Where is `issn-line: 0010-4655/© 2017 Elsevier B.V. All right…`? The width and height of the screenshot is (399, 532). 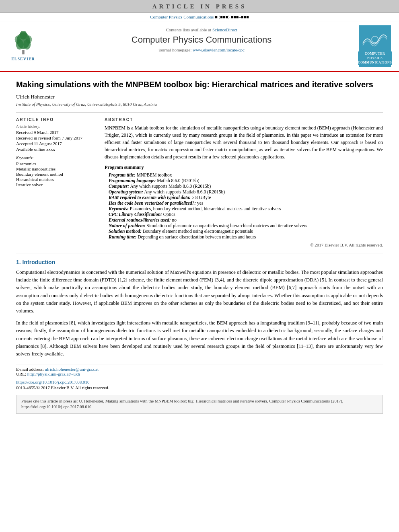
issn-line: 0010-4655/© 2017 Elsevier B.V. All right… is located at coordinates (200, 388).